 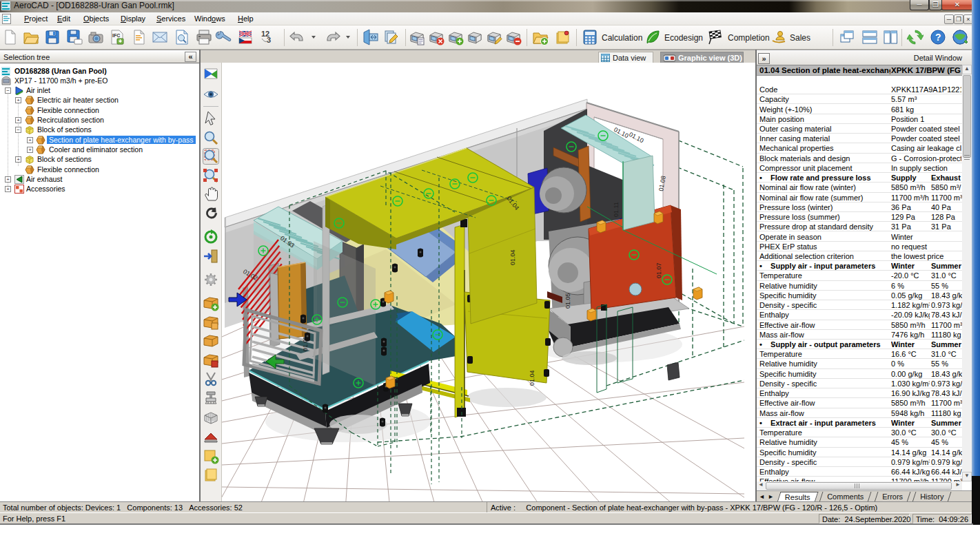 What do you see at coordinates (616, 209) in the screenshot?
I see `svg-text: 01.11` at bounding box center [616, 209].